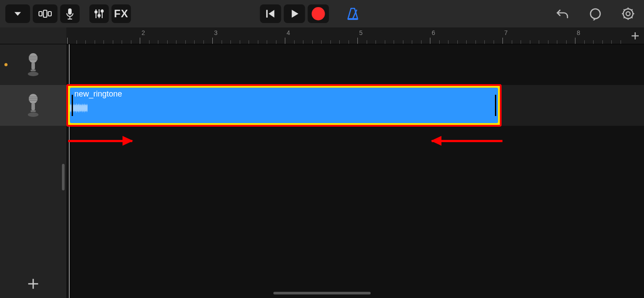  Describe the element at coordinates (295, 14) in the screenshot. I see `play-icon` at that location.